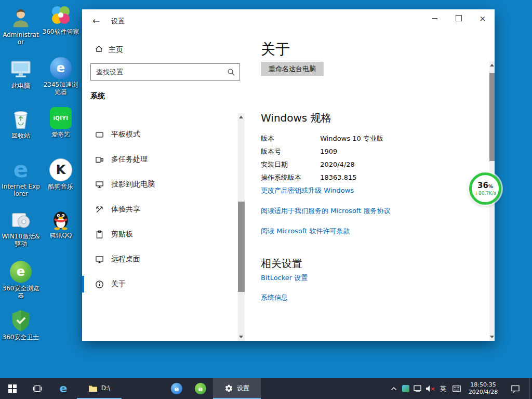  I want to click on sidebar-item-label: 剪贴板, so click(122, 234).